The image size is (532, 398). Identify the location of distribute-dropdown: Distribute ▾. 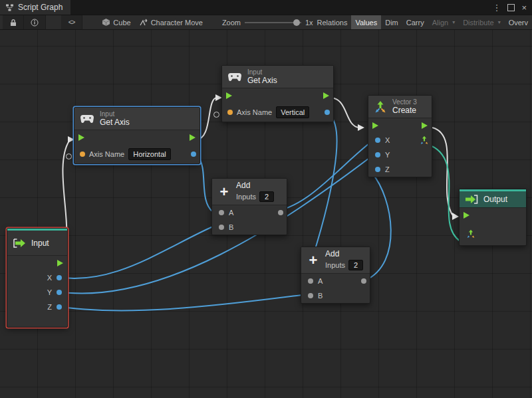
(481, 23).